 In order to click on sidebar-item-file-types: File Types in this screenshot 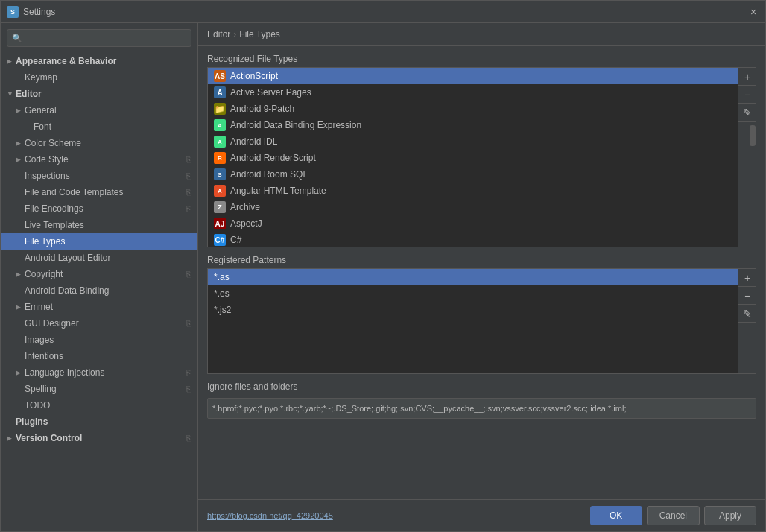, I will do `click(99, 241)`.